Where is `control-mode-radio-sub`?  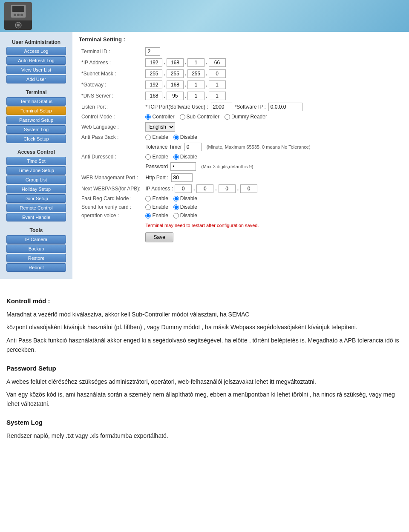 control-mode-radio-sub is located at coordinates (182, 117).